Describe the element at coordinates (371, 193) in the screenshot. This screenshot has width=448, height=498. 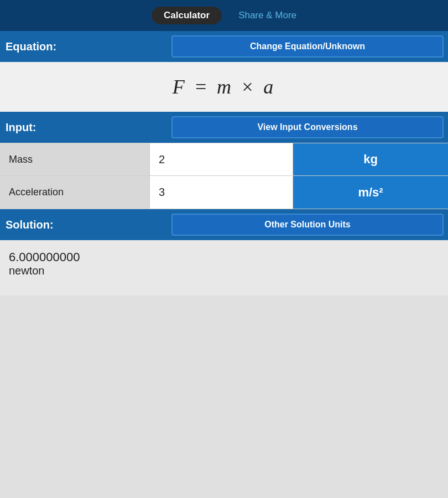
I see `acceleration-unit-button: m/s²` at that location.